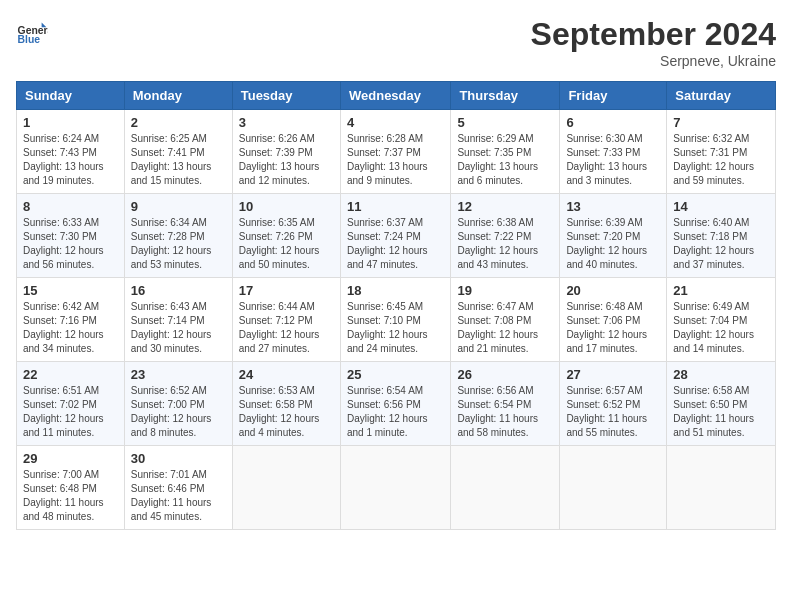 The height and width of the screenshot is (612, 792). Describe the element at coordinates (70, 290) in the screenshot. I see `day-number: 15` at that location.